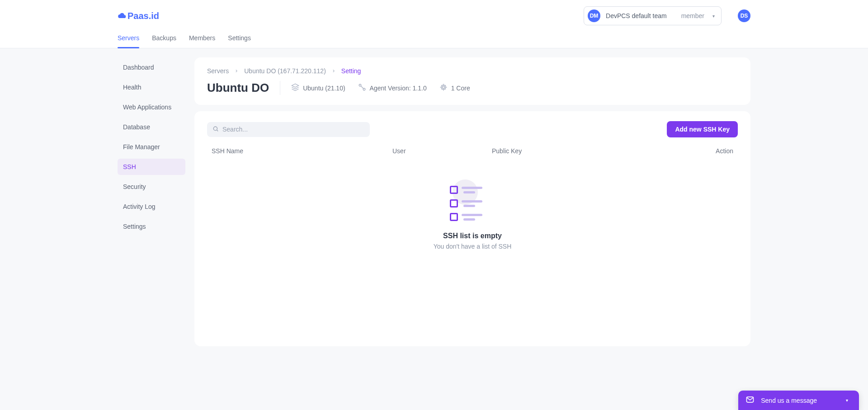  What do you see at coordinates (240, 38) in the screenshot?
I see `topnav-label: Settings` at bounding box center [240, 38].